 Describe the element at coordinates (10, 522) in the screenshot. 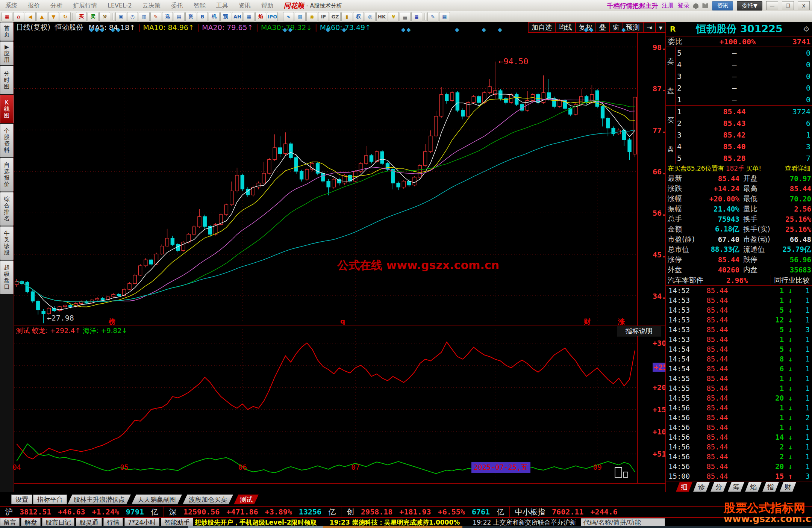

I see `status-button-留言: 留言` at that location.